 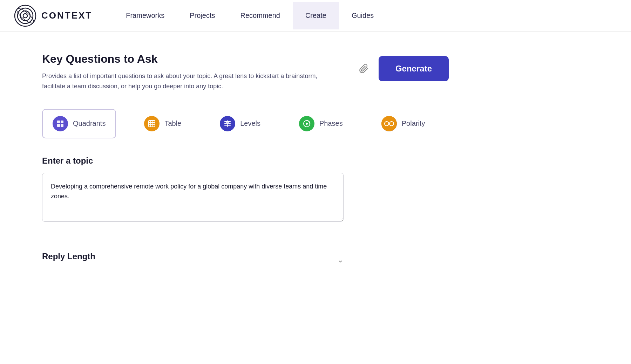 I want to click on page-title-block: Key Questions to Ask Provides a list of …, so click(x=192, y=72).